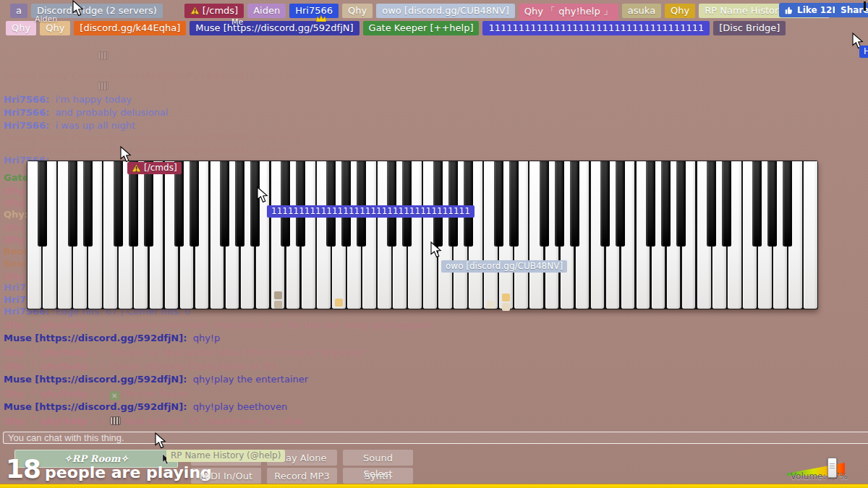 This screenshot has width=868, height=488. What do you see at coordinates (596, 27) in the screenshot?
I see `user-tag-label: 111111111111111111111111111111111111` at bounding box center [596, 27].